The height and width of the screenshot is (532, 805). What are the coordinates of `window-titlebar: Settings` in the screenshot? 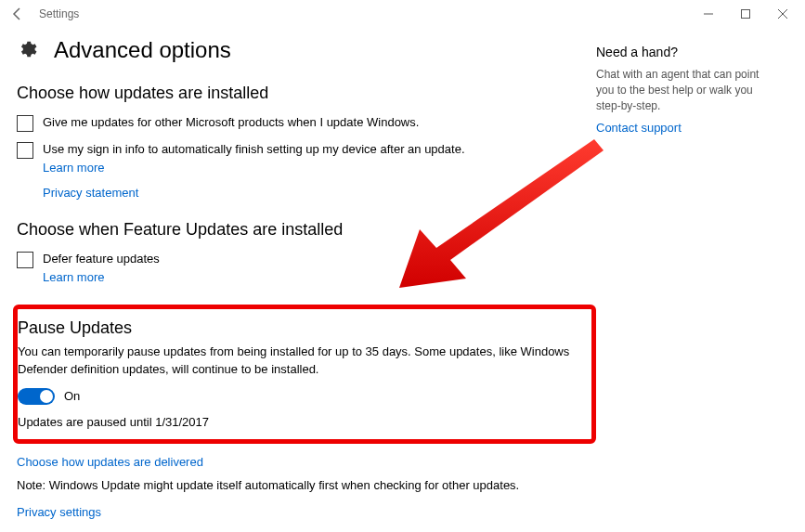 It's located at (403, 14).